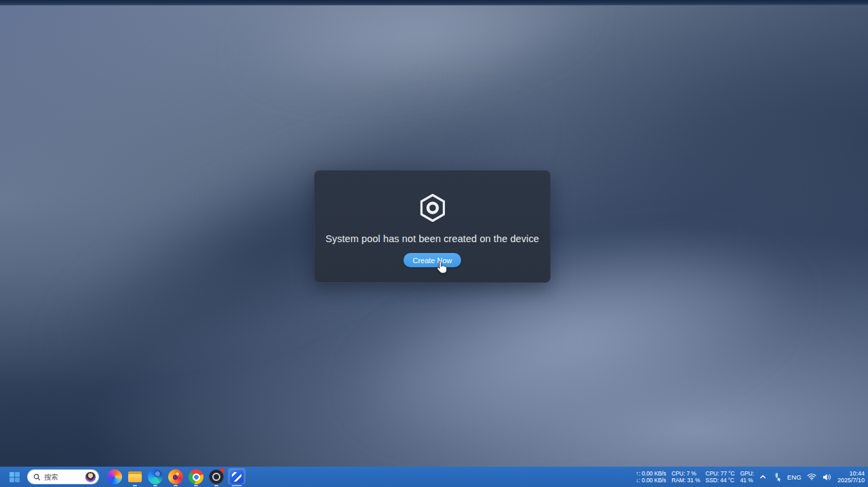 The height and width of the screenshot is (487, 868). I want to click on gpu-load: 41 %, so click(747, 480).